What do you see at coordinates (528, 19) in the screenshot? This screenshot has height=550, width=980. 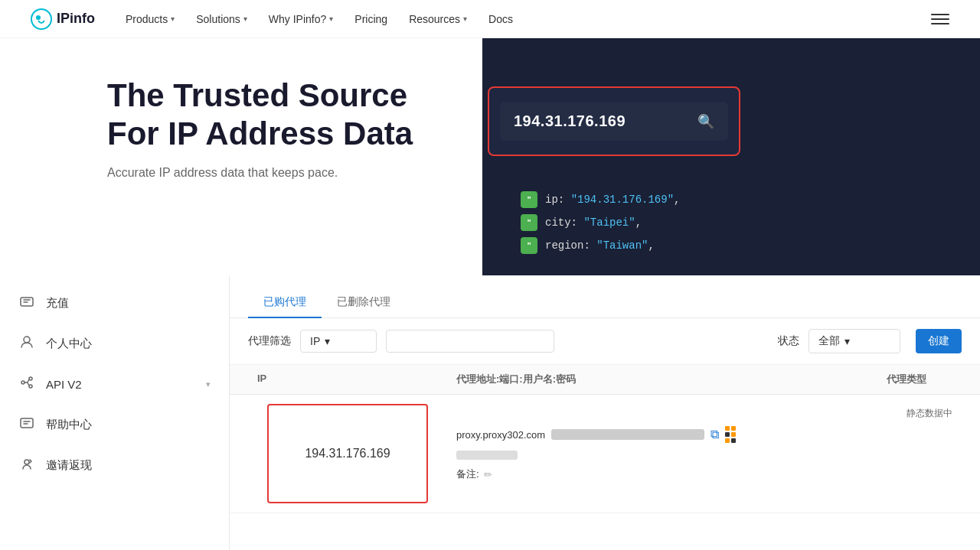 I see `nav-items: Products ▾ Solutions ▾ Why IPinfo? ▾ Pri…` at bounding box center [528, 19].